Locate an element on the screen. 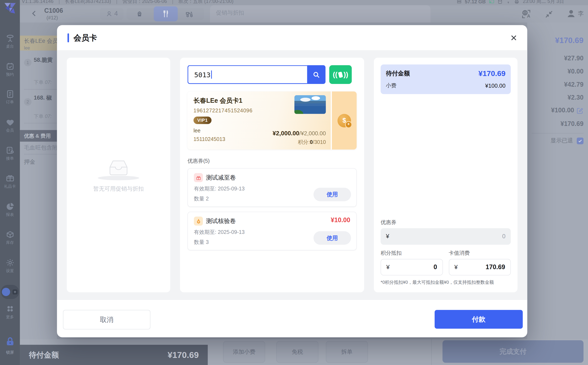 This screenshot has width=588, height=365. disk-usage: 57.12 GB is located at coordinates (475, 2).